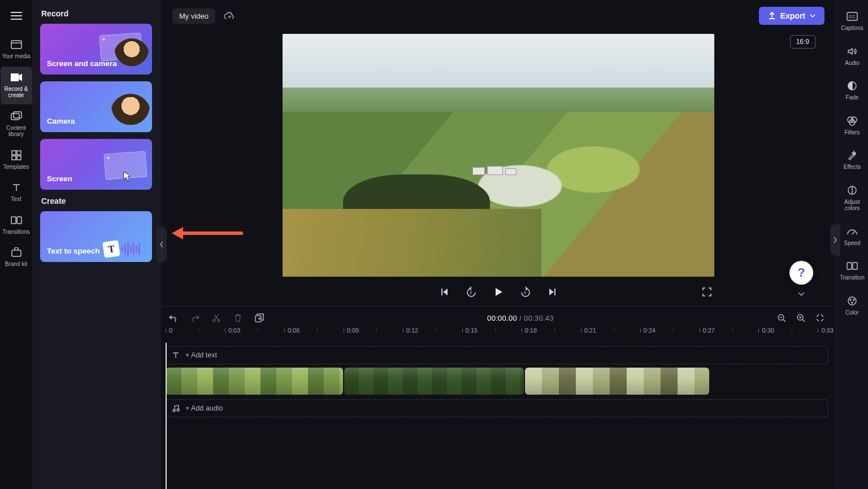  I want to click on fullscreen-button, so click(707, 292).